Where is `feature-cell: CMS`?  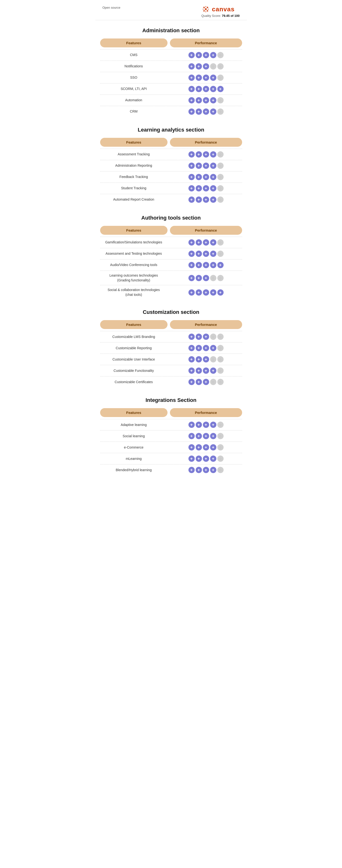 feature-cell: CMS is located at coordinates (134, 55).